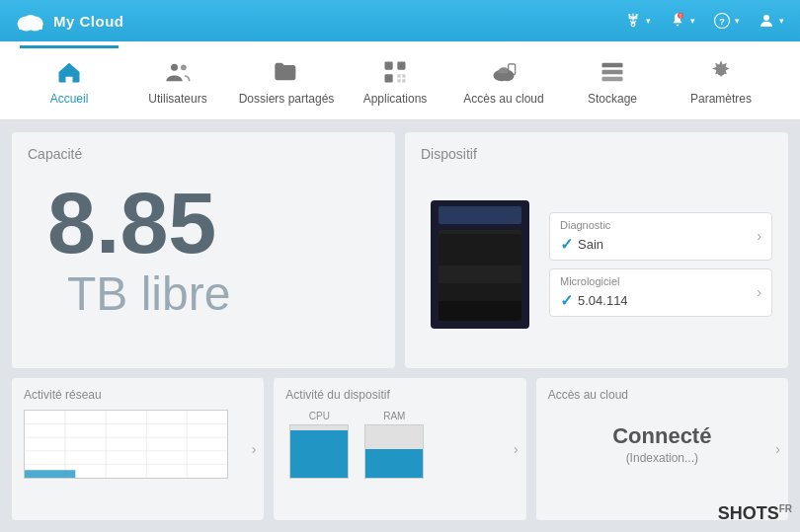 The width and height of the screenshot is (800, 532). I want to click on diagnostic-row: Diagnostic ✓ Sain ›, so click(661, 237).